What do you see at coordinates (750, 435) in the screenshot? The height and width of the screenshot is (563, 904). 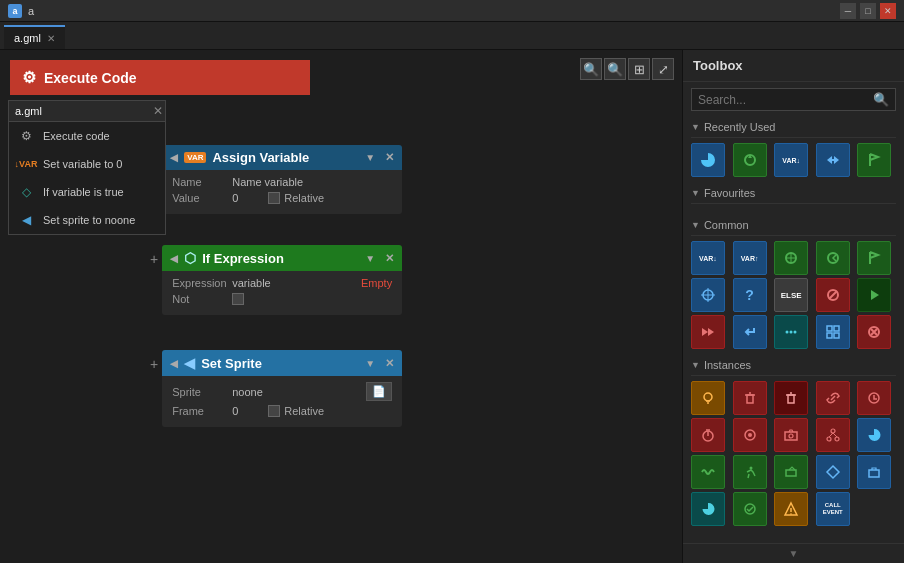 I see `toolbox-inst-target` at bounding box center [750, 435].